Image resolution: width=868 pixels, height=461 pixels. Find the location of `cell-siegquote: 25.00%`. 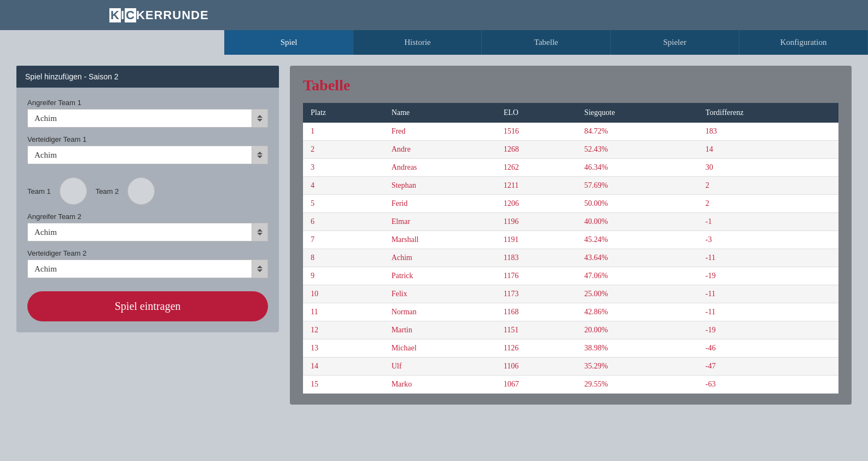

cell-siegquote: 25.00% is located at coordinates (637, 295).